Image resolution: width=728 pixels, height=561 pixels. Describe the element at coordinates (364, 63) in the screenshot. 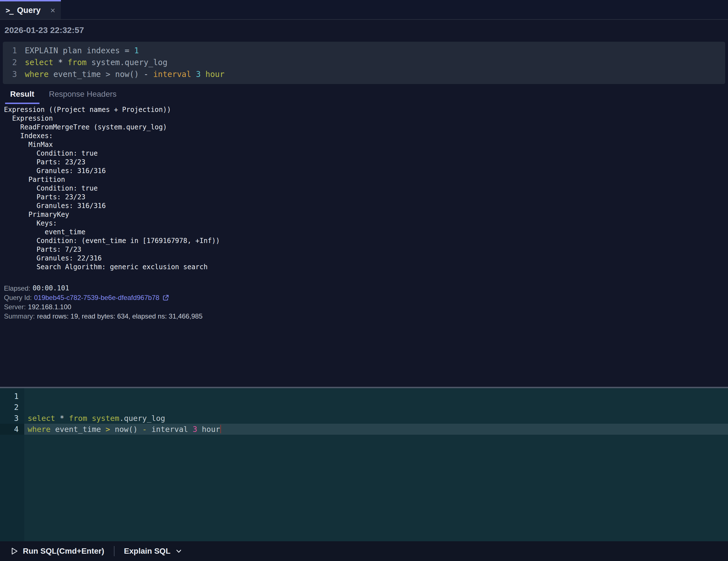

I see `history-sql-block: 1EXPLAIN plan indexes = 12select * from …` at that location.